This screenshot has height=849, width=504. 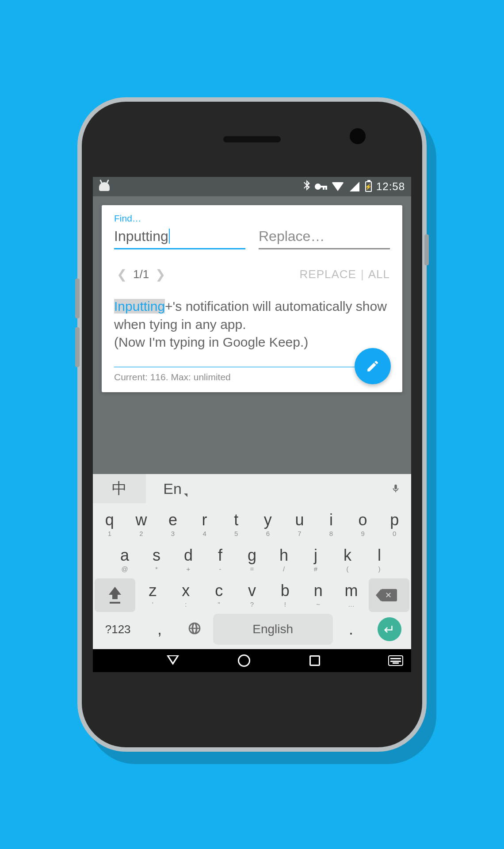 What do you see at coordinates (244, 661) in the screenshot?
I see `home-button` at bounding box center [244, 661].